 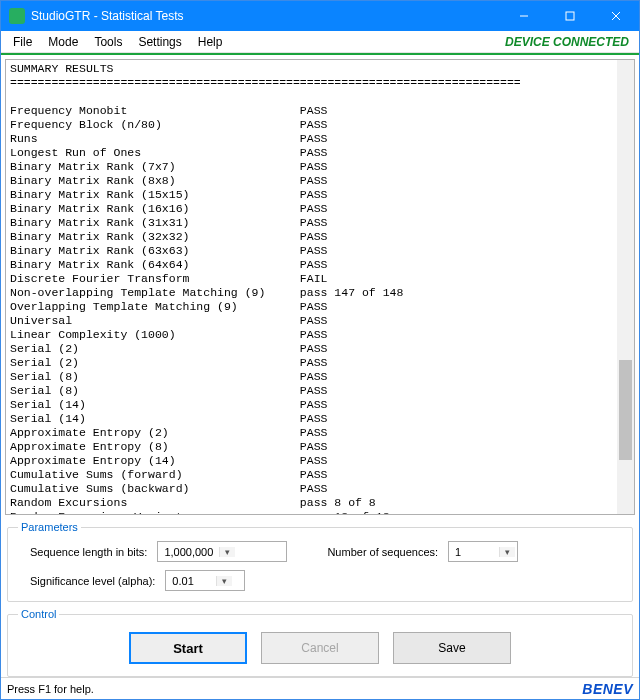 What do you see at coordinates (616, 16) in the screenshot?
I see `close-icon` at bounding box center [616, 16].